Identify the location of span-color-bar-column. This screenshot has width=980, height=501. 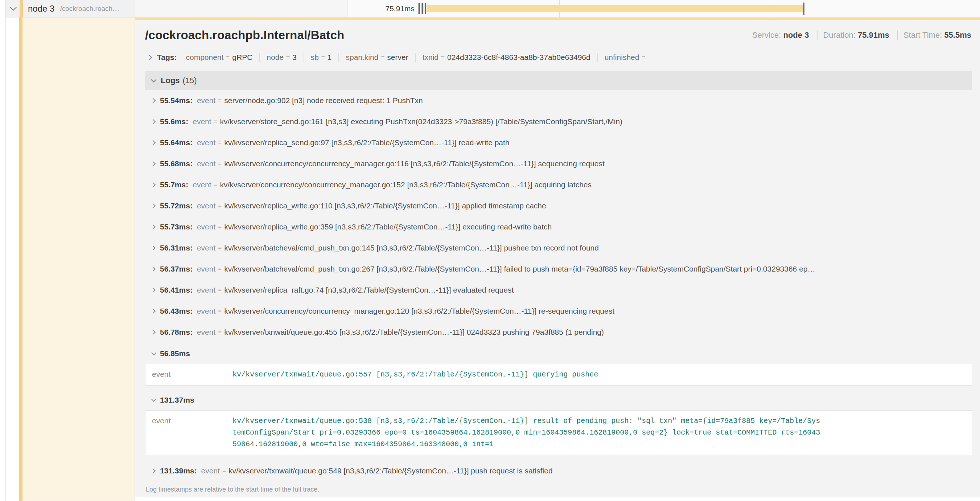
(21, 259).